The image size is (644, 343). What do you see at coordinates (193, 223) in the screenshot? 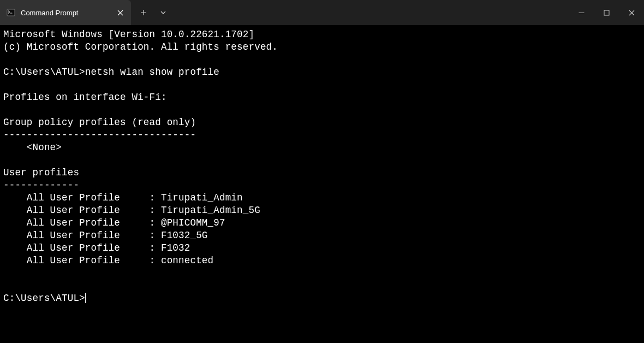
I see `profile-name: @PHICOMM_97` at bounding box center [193, 223].